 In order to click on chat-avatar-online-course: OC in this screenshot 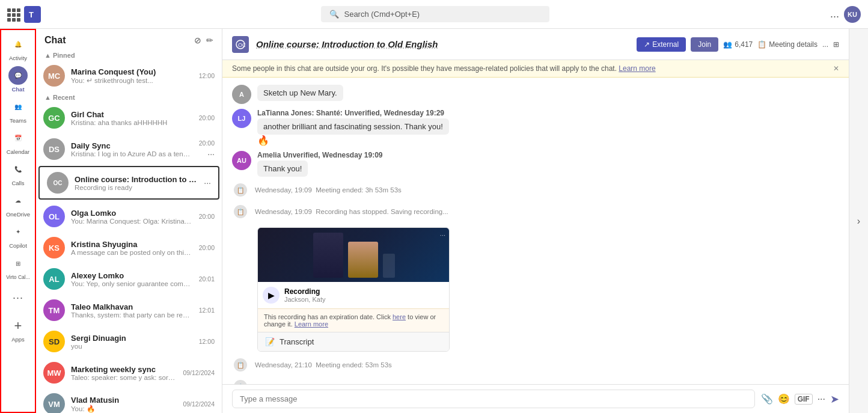, I will do `click(58, 183)`.